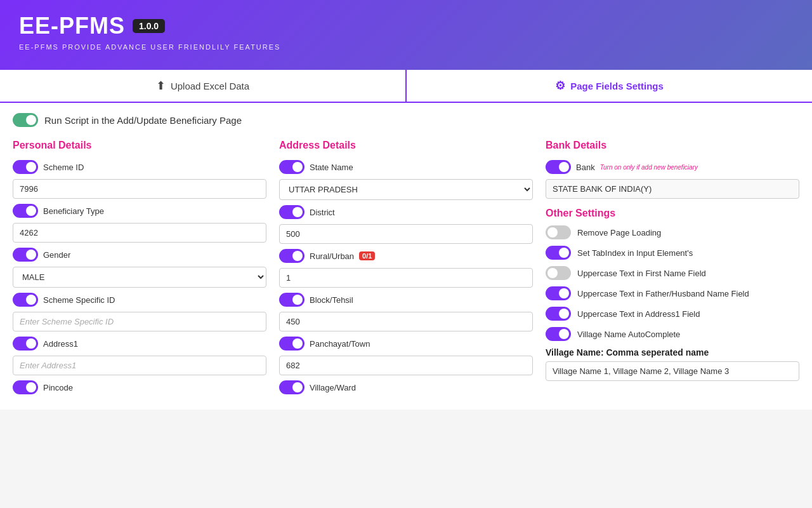 Image resolution: width=812 pixels, height=508 pixels. Describe the element at coordinates (672, 334) in the screenshot. I see `setting-village-autocomplete: Village Name AutoComplete` at that location.